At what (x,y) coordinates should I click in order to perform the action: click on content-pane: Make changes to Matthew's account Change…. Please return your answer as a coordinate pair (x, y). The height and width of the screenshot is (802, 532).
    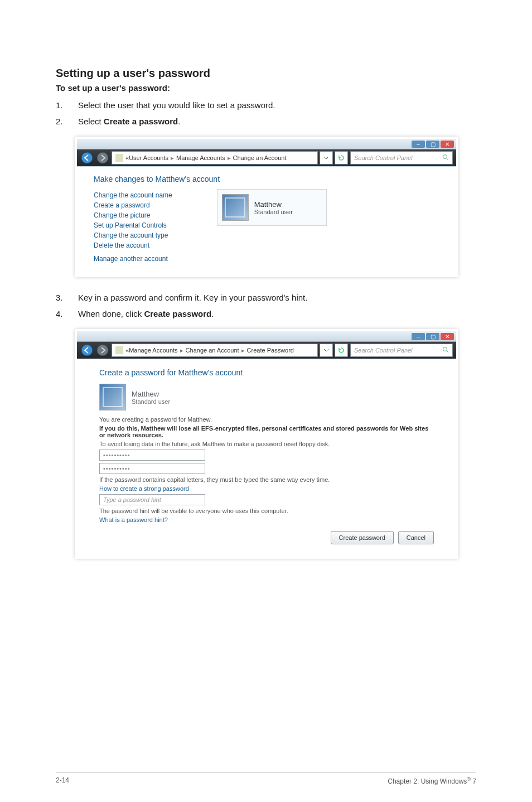
    Looking at the image, I should click on (267, 221).